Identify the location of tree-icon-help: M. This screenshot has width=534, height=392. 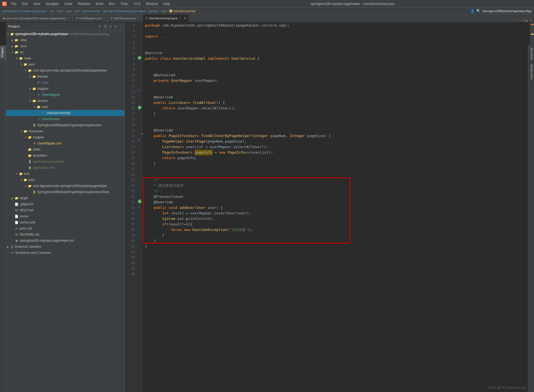
(17, 210).